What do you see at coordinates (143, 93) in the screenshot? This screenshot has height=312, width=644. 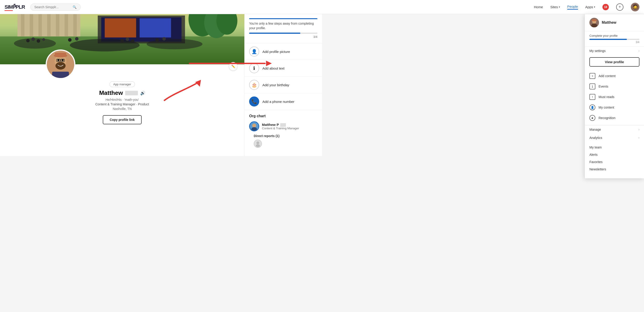 I see `speaker-icon: 🔊` at bounding box center [143, 93].